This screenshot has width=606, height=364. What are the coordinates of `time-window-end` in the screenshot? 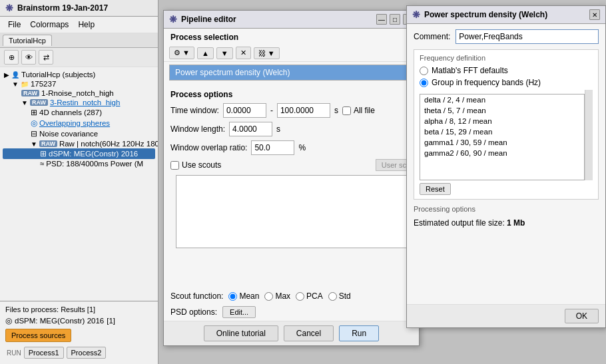 It's located at (304, 110).